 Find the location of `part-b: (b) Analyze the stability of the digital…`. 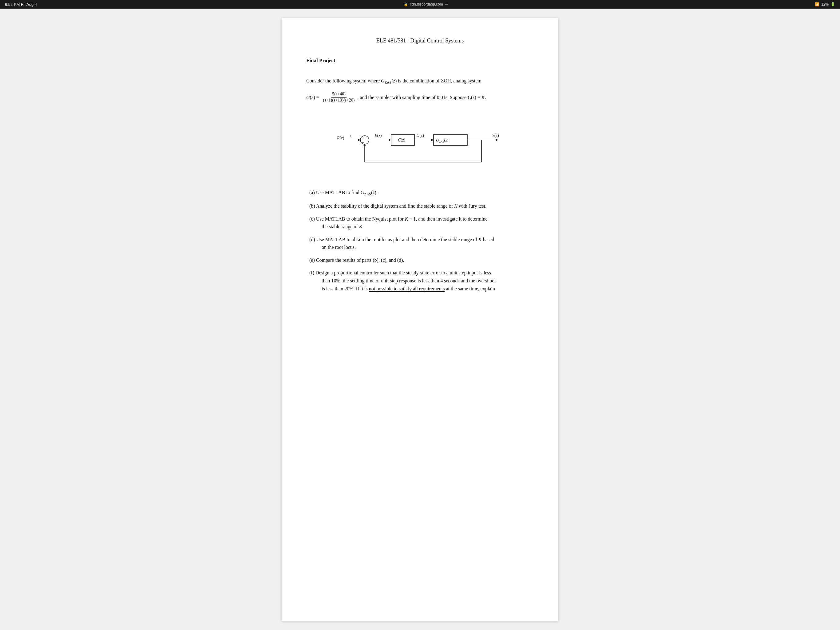

part-b: (b) Analyze the stability of the digital… is located at coordinates (420, 206).